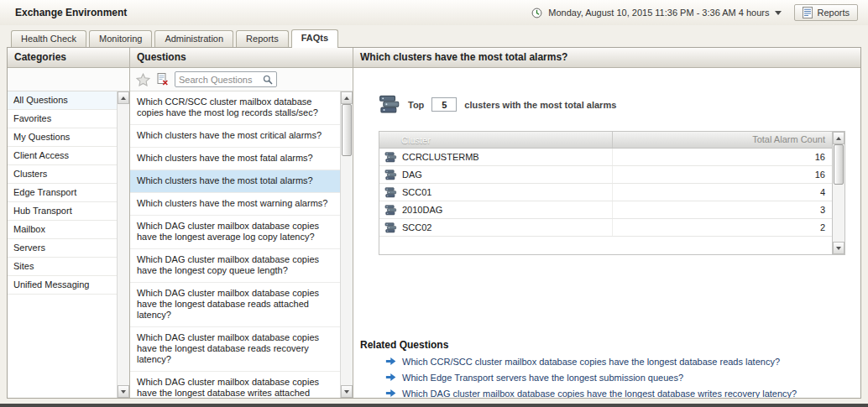  I want to click on categories-list: All Questions Favorites My Questions Cli…, so click(62, 245).